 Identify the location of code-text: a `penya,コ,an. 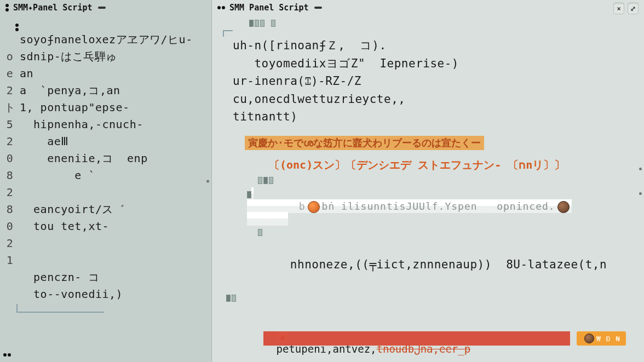
(70, 90).